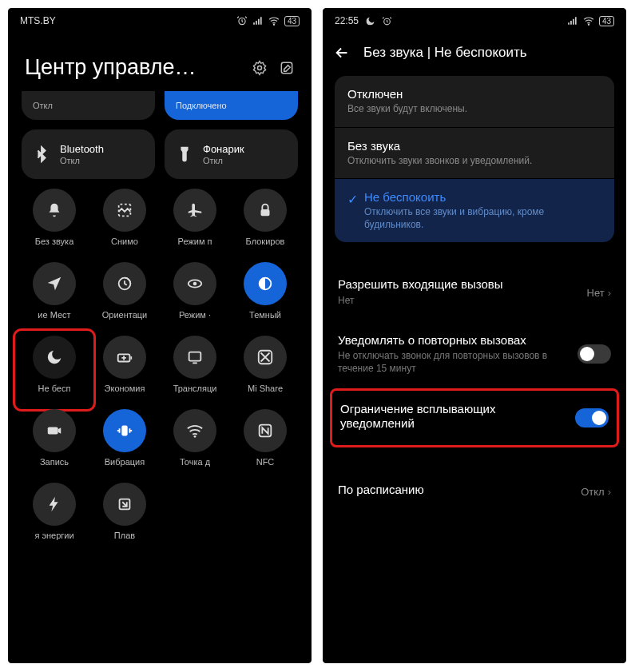 The width and height of the screenshot is (639, 672). Describe the element at coordinates (195, 320) in the screenshot. I see `toggle-label: Режим ·` at that location.